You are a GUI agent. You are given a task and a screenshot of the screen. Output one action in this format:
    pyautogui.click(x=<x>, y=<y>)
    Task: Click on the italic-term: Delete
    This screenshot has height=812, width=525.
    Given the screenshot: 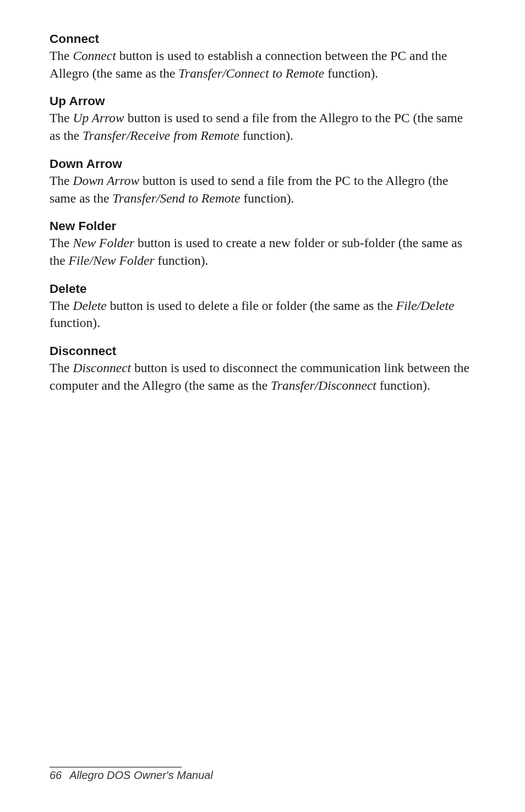 What is the action you would take?
    pyautogui.click(x=89, y=306)
    